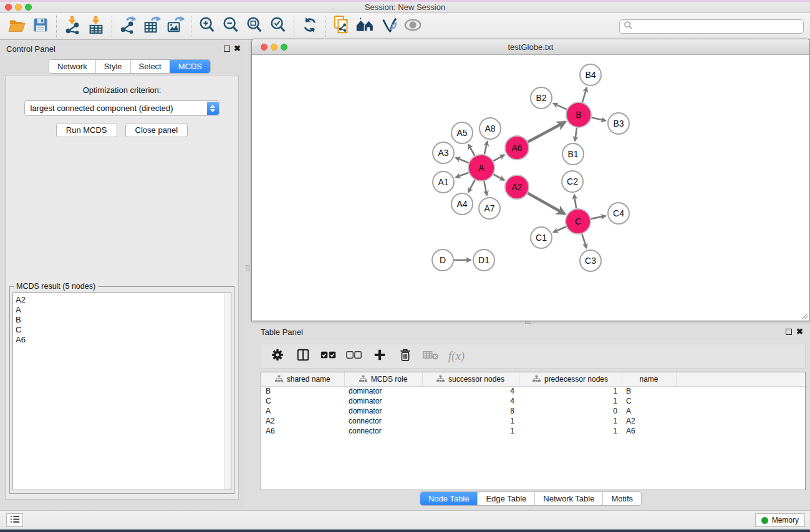 This screenshot has width=810, height=532. I want to click on table-cell: 8, so click(470, 411).